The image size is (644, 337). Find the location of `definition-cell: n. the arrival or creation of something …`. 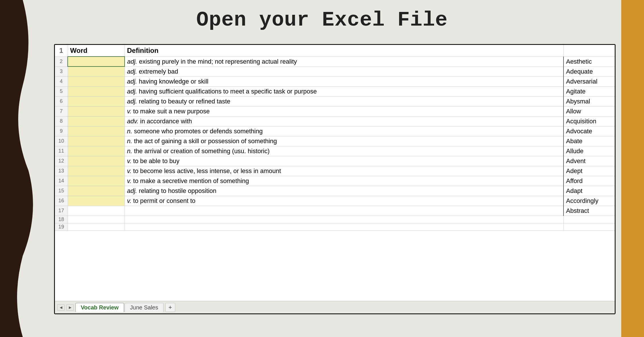

definition-cell: n. the arrival or creation of something … is located at coordinates (344, 151).